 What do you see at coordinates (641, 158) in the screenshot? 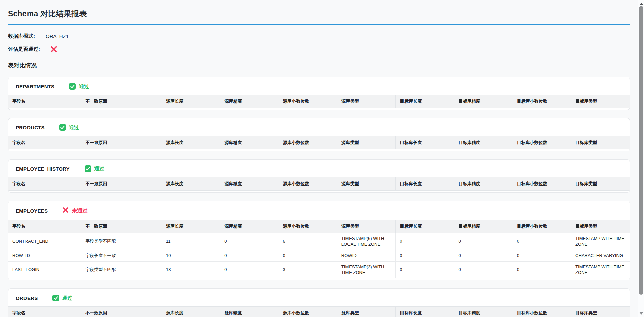
I see `vertical-scrollbar` at bounding box center [641, 158].